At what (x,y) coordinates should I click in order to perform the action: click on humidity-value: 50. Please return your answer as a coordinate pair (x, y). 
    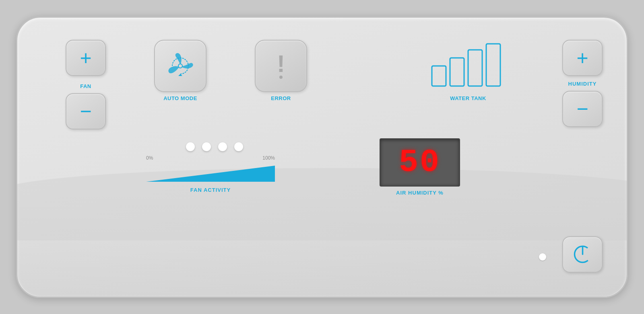
    Looking at the image, I should click on (420, 162).